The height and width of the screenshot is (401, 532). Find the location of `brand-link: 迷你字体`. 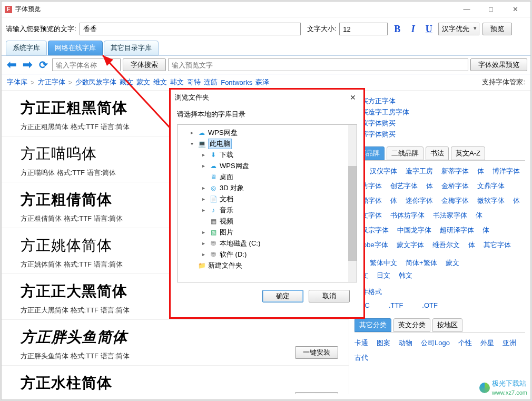

brand-link: 迷你字体 is located at coordinates (419, 201).